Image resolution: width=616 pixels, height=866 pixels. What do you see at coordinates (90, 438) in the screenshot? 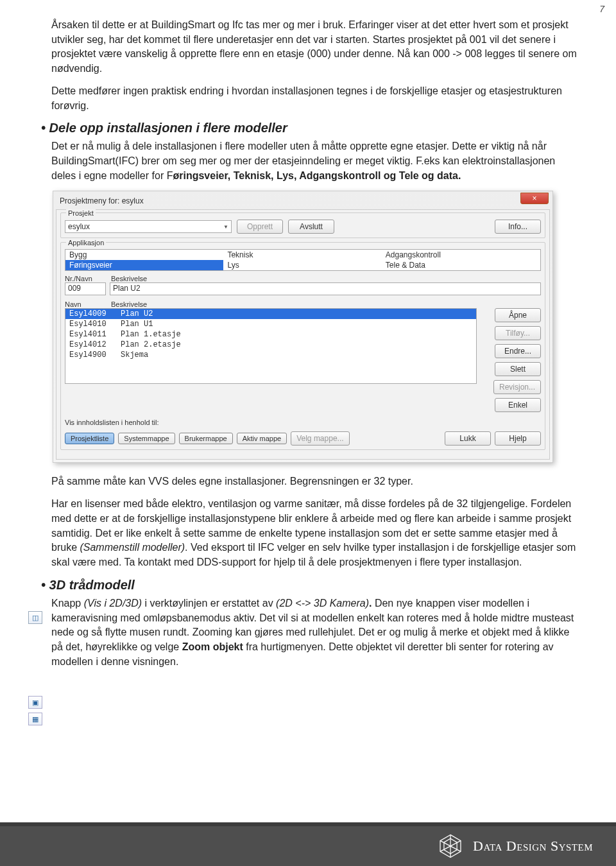
I see `toggle-prosjektliste: Prosjektliste` at bounding box center [90, 438].